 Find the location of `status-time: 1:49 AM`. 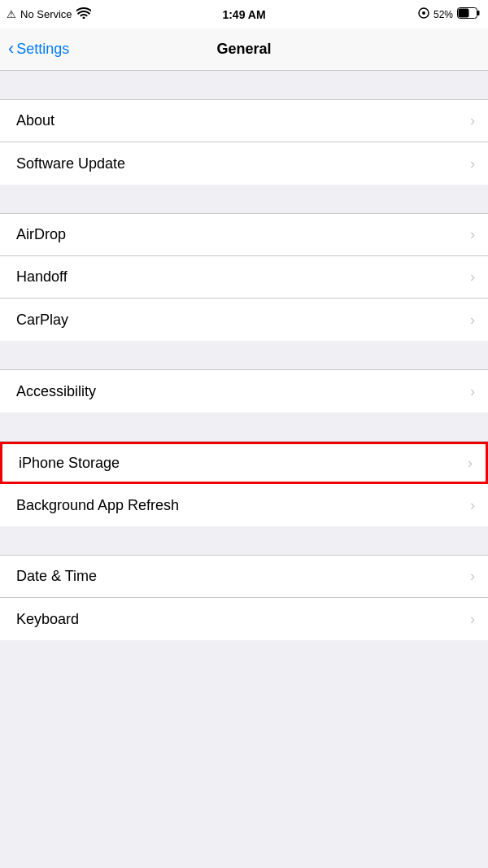

status-time: 1:49 AM is located at coordinates (244, 15).